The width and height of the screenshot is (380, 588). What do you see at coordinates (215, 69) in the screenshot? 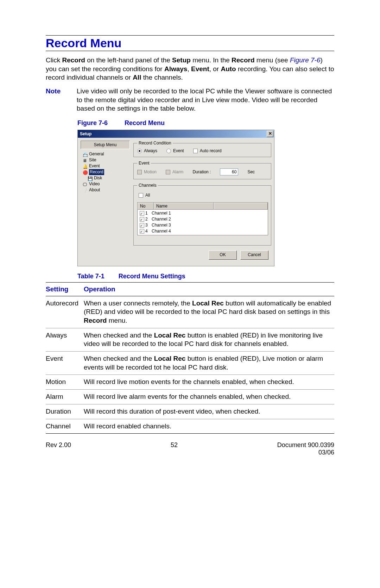
I see `text: , or` at bounding box center [215, 69].